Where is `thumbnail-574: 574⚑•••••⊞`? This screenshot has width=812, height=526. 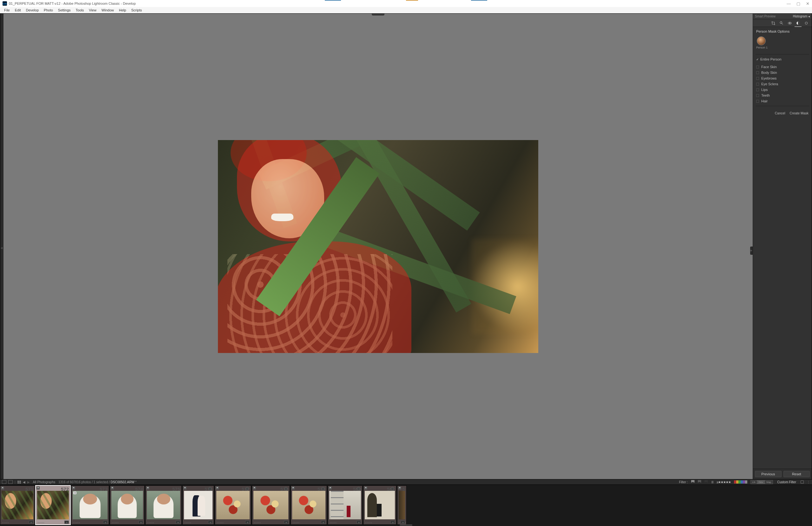 thumbnail-574: 574⚑•••••⊞ is located at coordinates (127, 505).